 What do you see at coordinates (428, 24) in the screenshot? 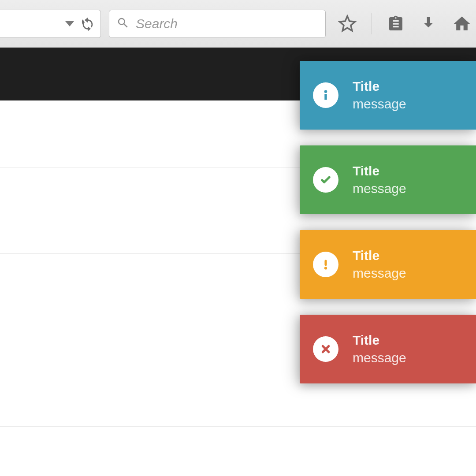
I see `download-icon` at bounding box center [428, 24].